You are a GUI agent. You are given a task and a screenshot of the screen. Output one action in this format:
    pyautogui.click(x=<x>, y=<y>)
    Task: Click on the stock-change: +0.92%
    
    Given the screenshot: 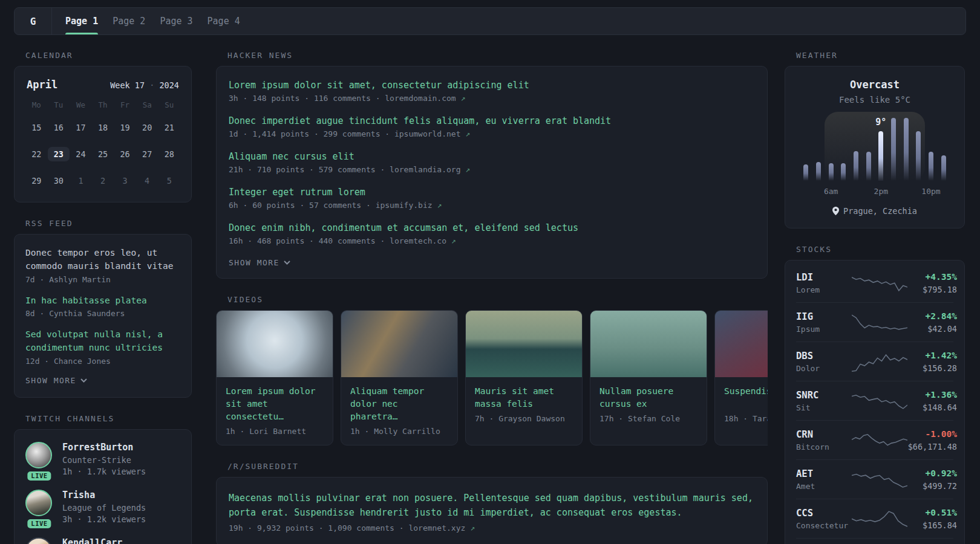 What is the action you would take?
    pyautogui.click(x=932, y=473)
    